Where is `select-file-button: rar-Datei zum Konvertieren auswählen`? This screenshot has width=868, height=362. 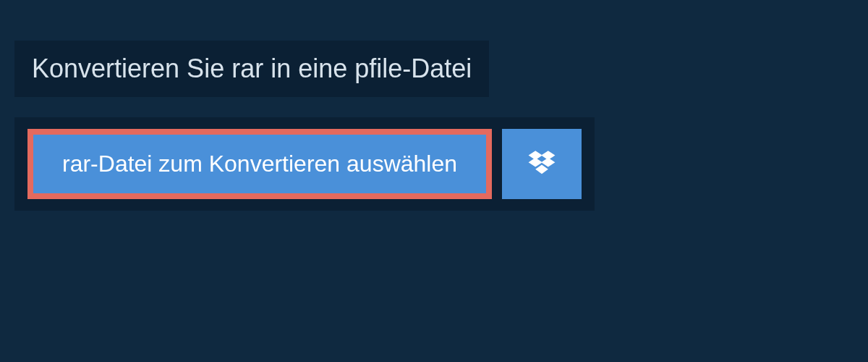
select-file-button: rar-Datei zum Konvertieren auswählen is located at coordinates (260, 164).